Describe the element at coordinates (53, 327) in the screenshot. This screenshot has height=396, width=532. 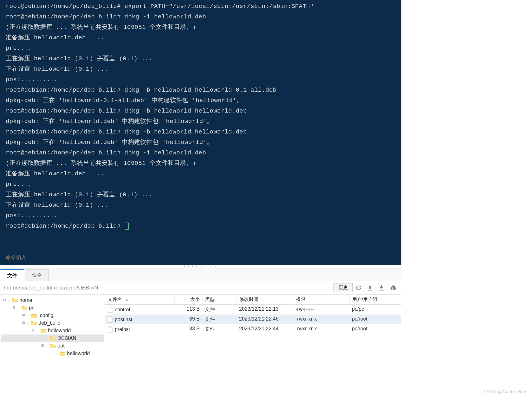
I see `folder-tree: ⊟···home⊟···pc⊞···.config⊟···deb_build⊟·…` at that location.